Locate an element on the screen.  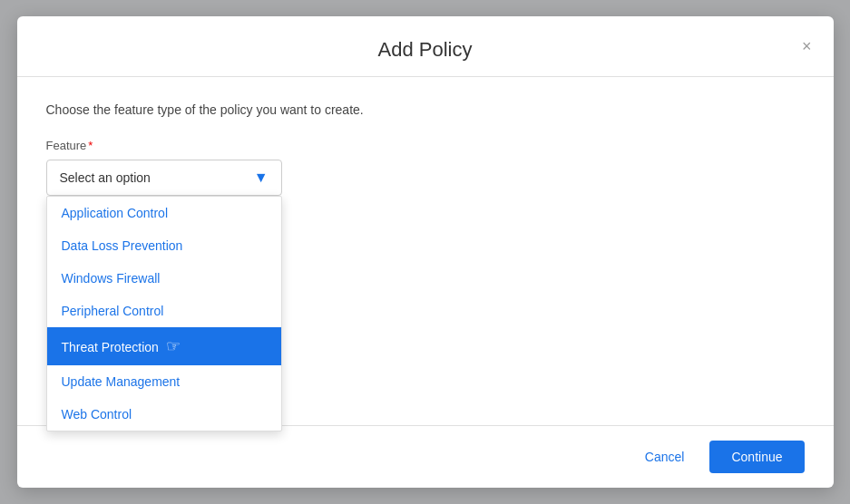
cancel-button: Cancel is located at coordinates (665, 457).